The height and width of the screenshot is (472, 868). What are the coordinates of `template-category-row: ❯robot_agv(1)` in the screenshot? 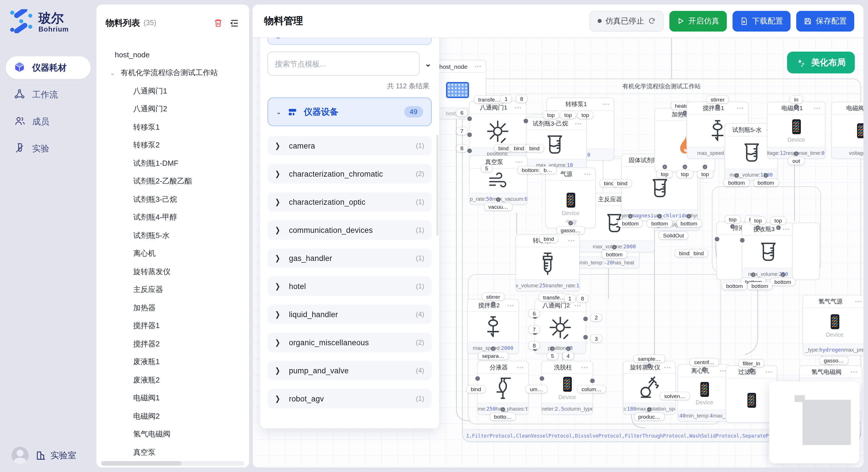 It's located at (350, 399).